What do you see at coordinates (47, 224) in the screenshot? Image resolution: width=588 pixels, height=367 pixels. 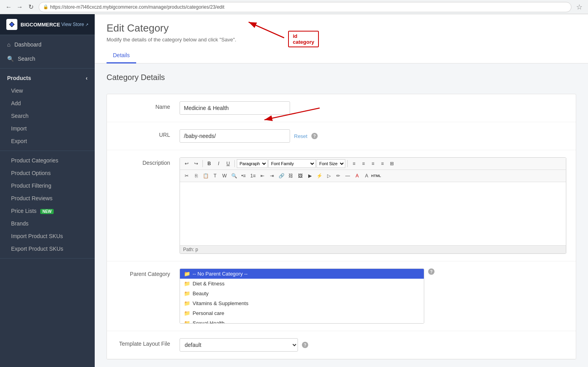 I see `sidebar-item-brands: Brands` at bounding box center [47, 224].